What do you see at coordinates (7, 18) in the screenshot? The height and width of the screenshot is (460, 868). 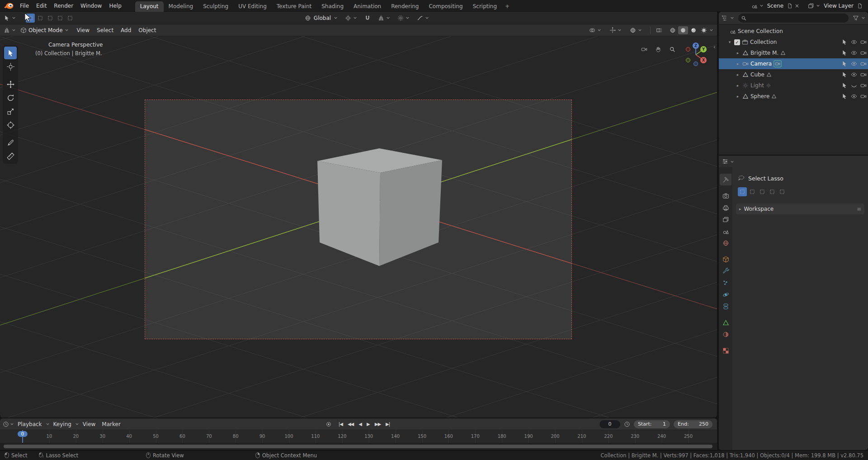 I see `active-tool-icon` at bounding box center [7, 18].